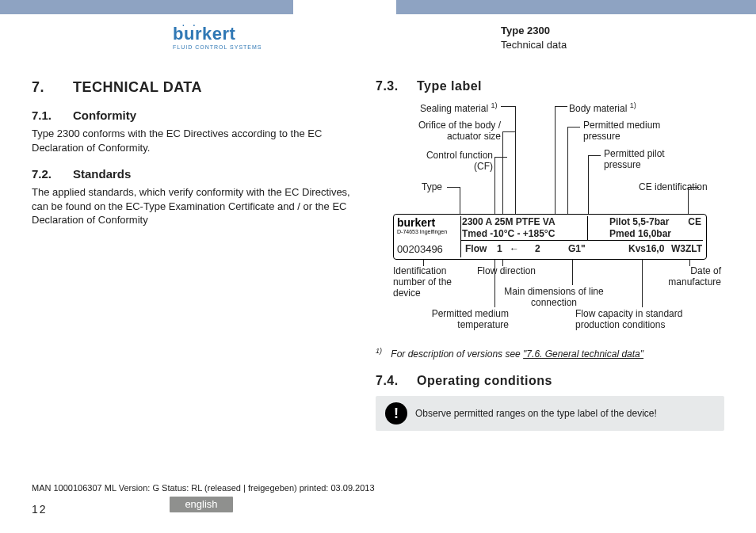  I want to click on header-section: Technical data, so click(534, 45).